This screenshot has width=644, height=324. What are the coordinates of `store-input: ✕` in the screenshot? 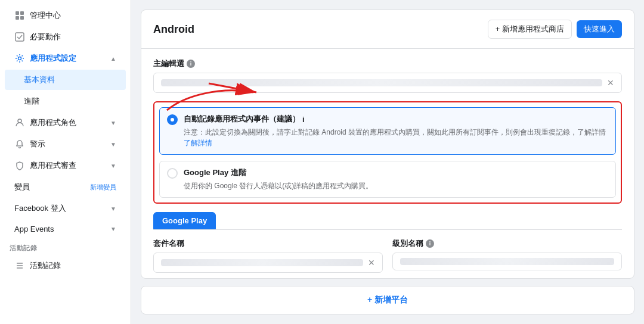 It's located at (388, 83).